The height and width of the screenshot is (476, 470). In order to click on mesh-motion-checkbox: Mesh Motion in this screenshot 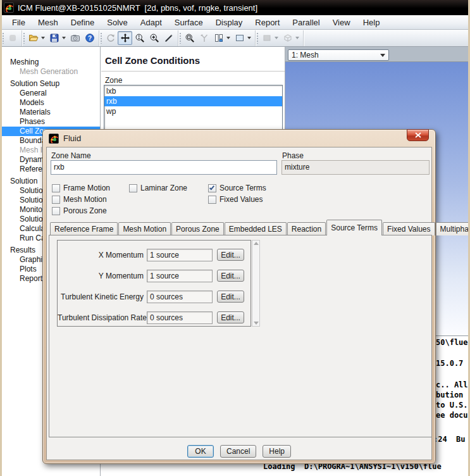, I will do `click(80, 199)`.